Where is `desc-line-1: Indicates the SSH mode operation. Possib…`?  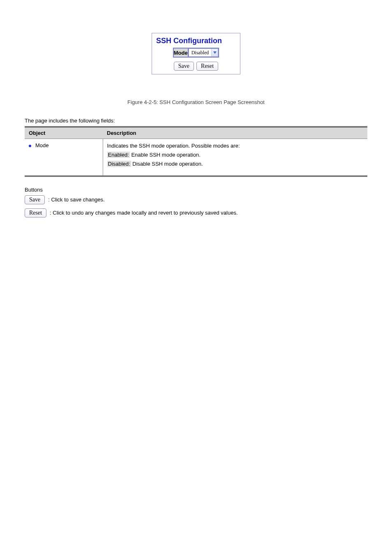
desc-line-1: Indicates the SSH mode operation. Possib… is located at coordinates (235, 146).